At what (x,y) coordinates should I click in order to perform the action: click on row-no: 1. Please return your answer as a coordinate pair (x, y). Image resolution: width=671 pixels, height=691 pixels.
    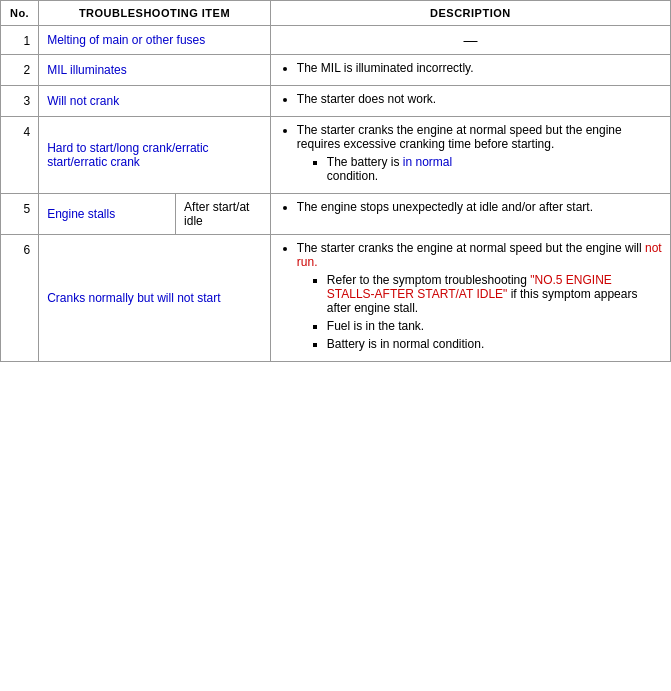
    Looking at the image, I should click on (20, 40).